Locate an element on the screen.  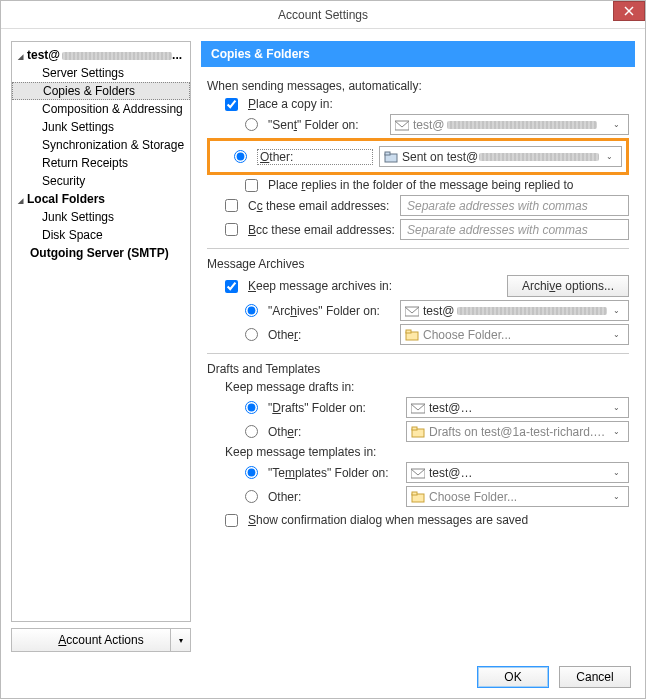
tree-composition: Composition & Addressing is located at coordinates (101, 109).